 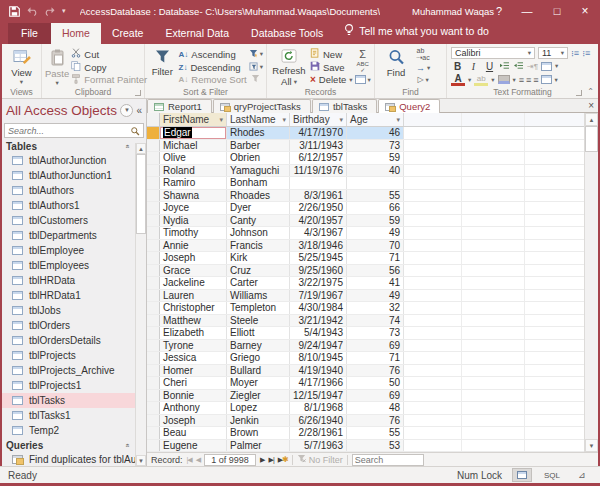 What do you see at coordinates (344, 106) in the screenshot?
I see `document-tab: tblTasks` at bounding box center [344, 106].